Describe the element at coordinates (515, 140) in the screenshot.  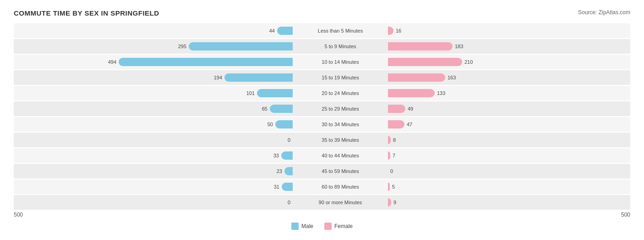
I see `right-section: 8` at that location.